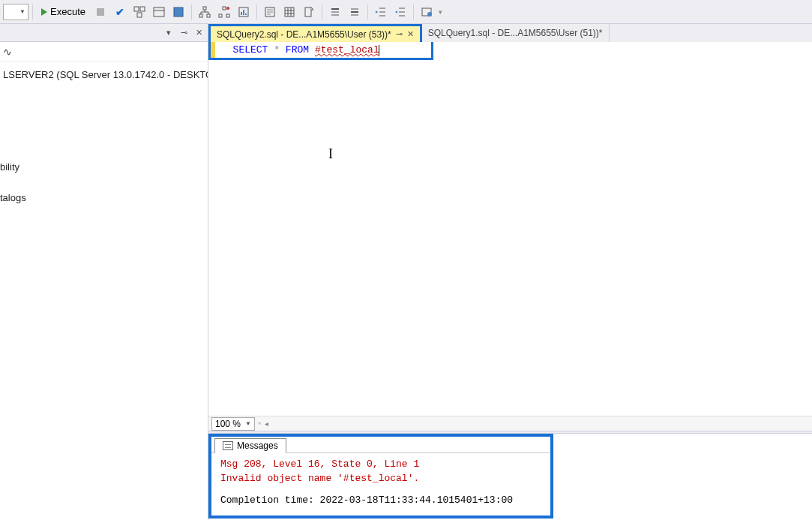 This screenshot has height=520, width=812. Describe the element at coordinates (67, 12) in the screenshot. I see `execute-label: Execute` at that location.